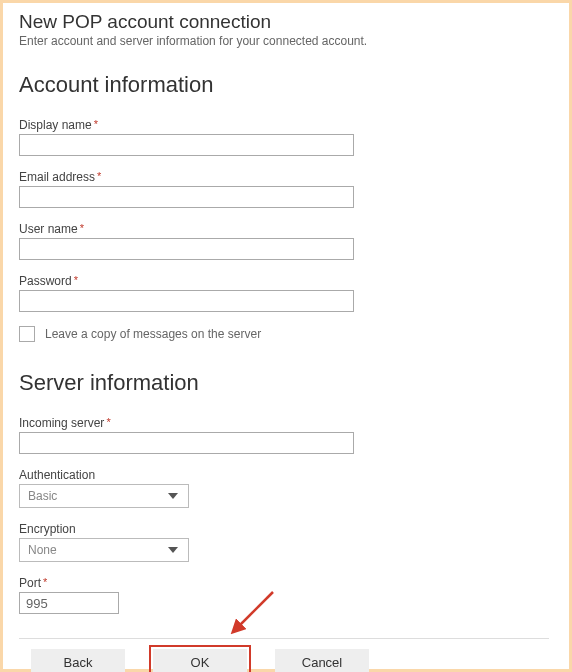 The image size is (572, 672). What do you see at coordinates (69, 603) in the screenshot?
I see `port-input` at bounding box center [69, 603].